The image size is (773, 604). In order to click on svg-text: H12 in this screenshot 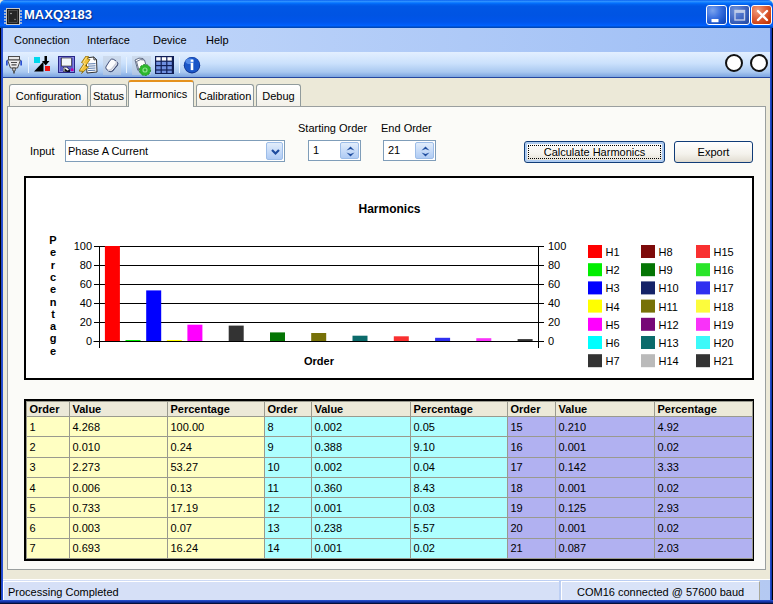, I will do `click(669, 325)`.